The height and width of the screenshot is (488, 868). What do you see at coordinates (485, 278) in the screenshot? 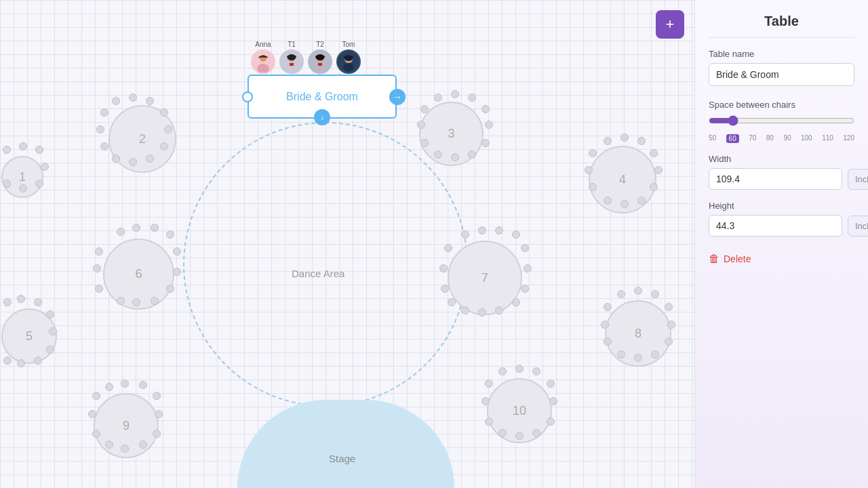
I see `table-number-7: 7` at bounding box center [485, 278].